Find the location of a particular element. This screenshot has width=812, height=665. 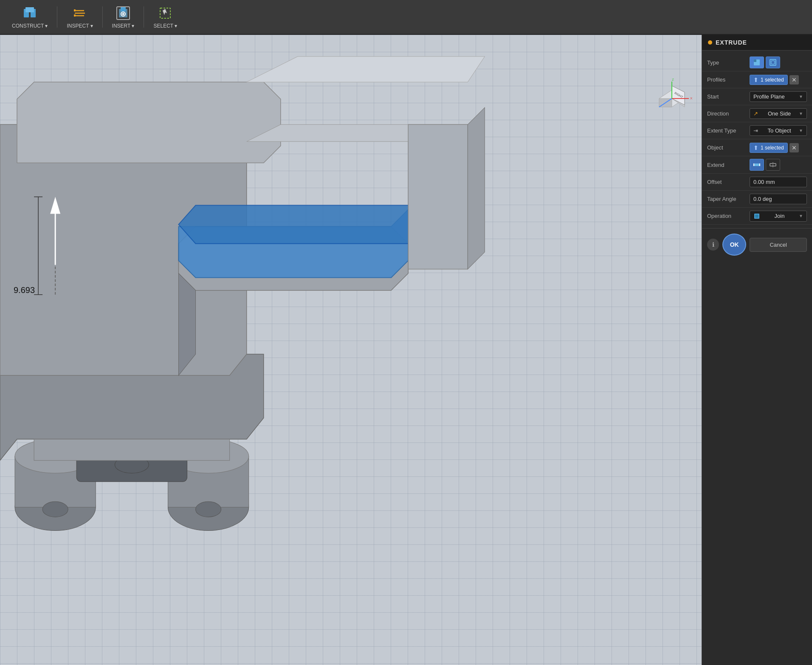

offset-input: 0.00 mm is located at coordinates (778, 182).